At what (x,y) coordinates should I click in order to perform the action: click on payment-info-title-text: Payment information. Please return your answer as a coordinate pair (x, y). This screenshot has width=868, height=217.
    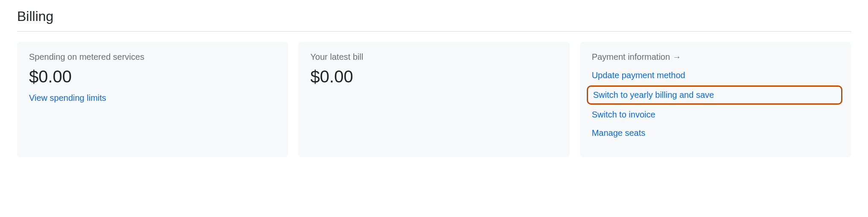
    Looking at the image, I should click on (631, 57).